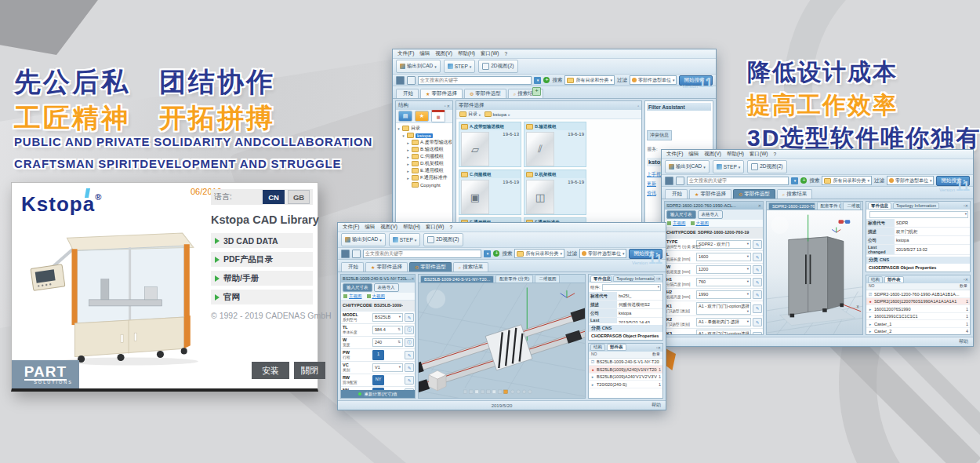 The height and width of the screenshot is (463, 980). What do you see at coordinates (918, 324) in the screenshot?
I see `parts-list-row: ▸Caster_11` at bounding box center [918, 324].